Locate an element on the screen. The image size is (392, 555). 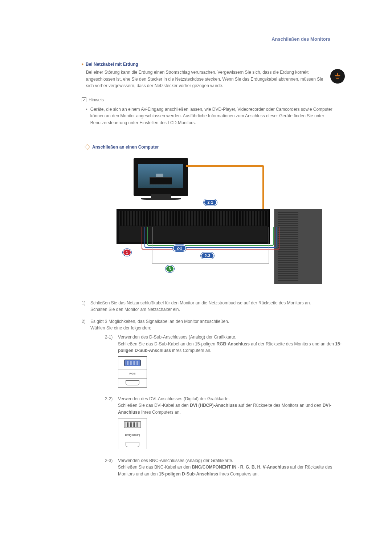
port-label: RGB is located at coordinates (132, 374).